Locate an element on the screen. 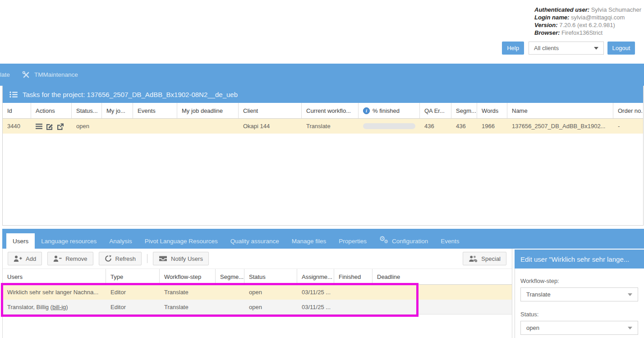 This screenshot has height=338, width=644. notify-mail-icon is located at coordinates (163, 259).